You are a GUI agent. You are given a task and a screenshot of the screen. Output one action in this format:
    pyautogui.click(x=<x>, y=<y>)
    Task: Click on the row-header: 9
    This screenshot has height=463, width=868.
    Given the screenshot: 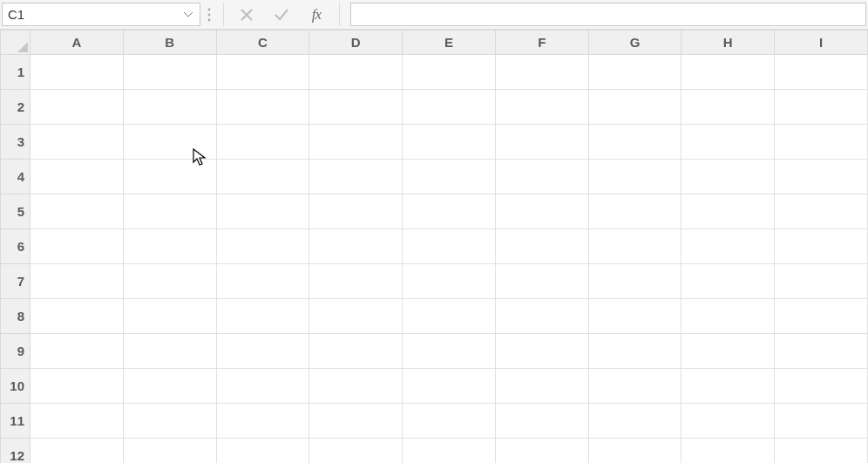 What is the action you would take?
    pyautogui.click(x=16, y=351)
    